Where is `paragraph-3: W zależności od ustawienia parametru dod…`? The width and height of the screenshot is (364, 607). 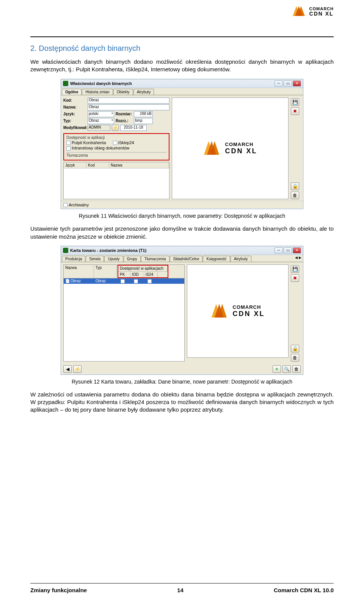
paragraph-3: W zależności od ustawienia parametru dod… is located at coordinates (182, 402).